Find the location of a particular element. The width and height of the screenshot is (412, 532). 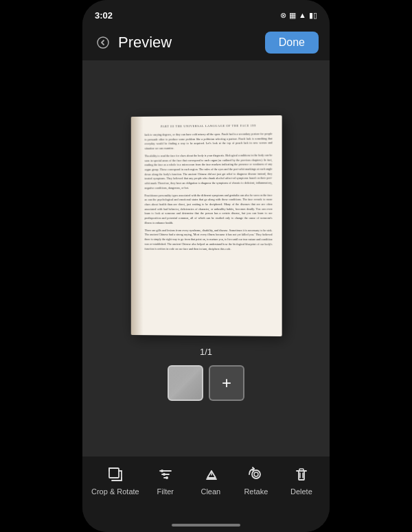

page-paragraph-4: There are gills and lesions from every s… is located at coordinates (209, 240).